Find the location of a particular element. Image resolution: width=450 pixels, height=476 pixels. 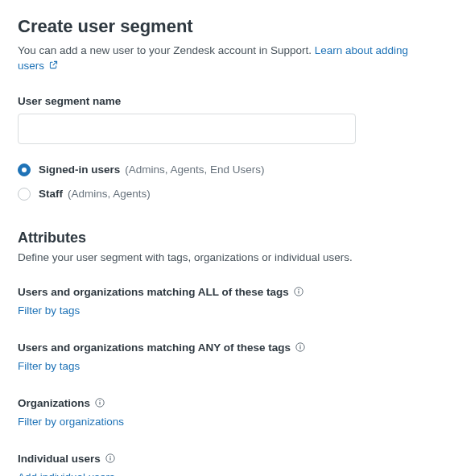

segment-name-label: User segment name is located at coordinates (225, 101).